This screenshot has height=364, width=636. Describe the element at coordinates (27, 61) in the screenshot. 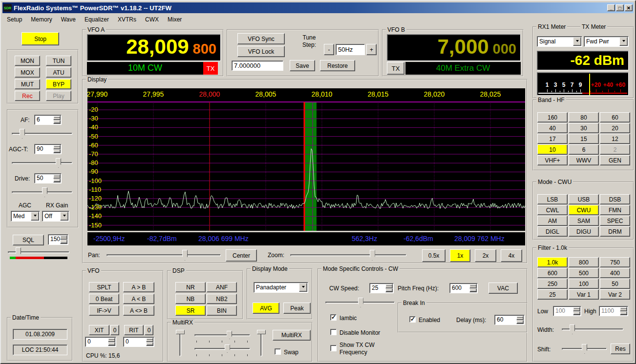

I see `left-button-mon: MON` at that location.